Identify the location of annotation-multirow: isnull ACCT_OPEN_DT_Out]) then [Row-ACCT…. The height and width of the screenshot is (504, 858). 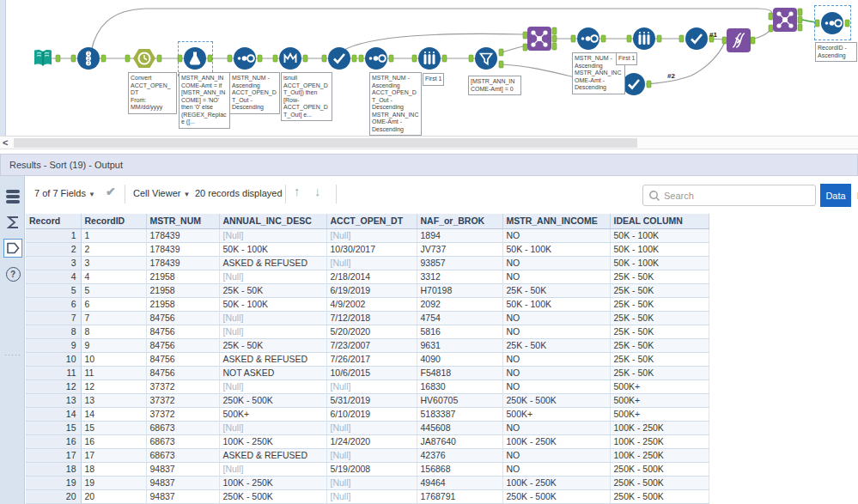
(307, 96).